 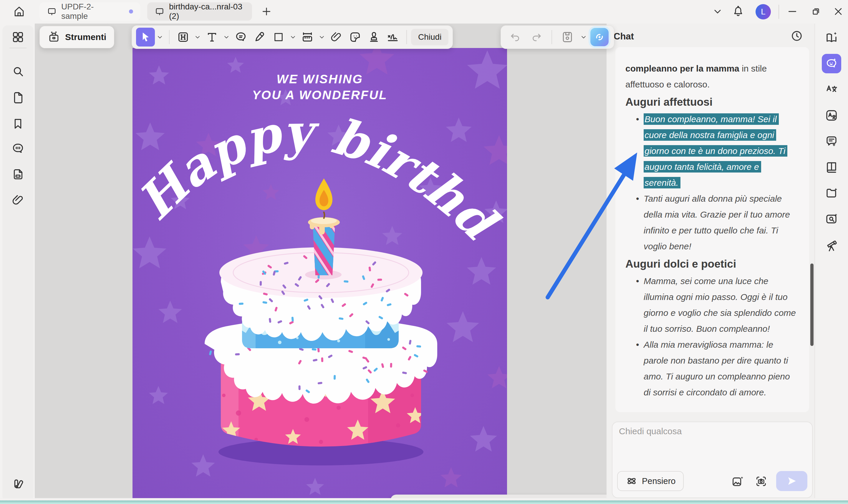 What do you see at coordinates (374, 37) in the screenshot?
I see `stamp-tool-button` at bounding box center [374, 37].